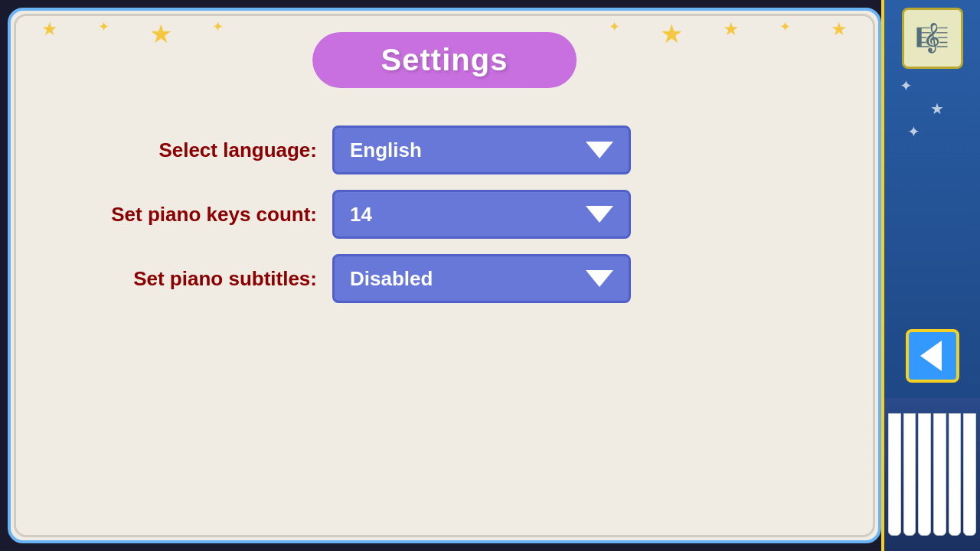 The image size is (980, 551). What do you see at coordinates (482, 214) in the screenshot?
I see `piano-keys-dropdown: 14` at bounding box center [482, 214].